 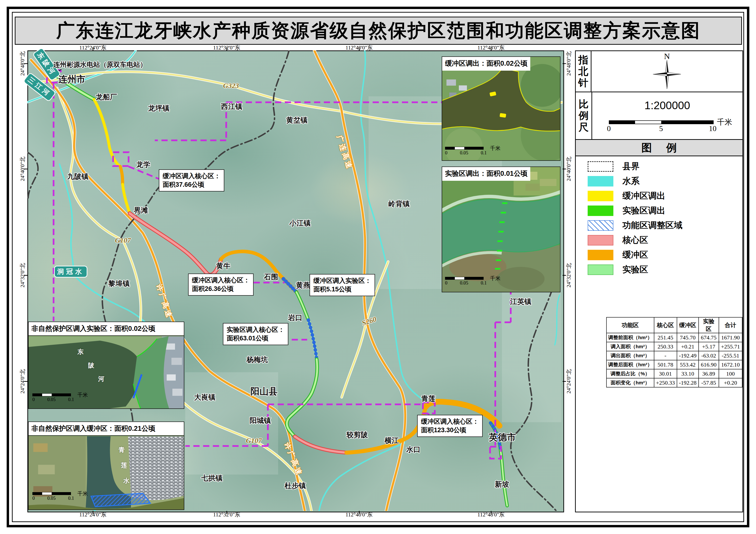 I want to click on table-header: 合计, so click(x=730, y=325).